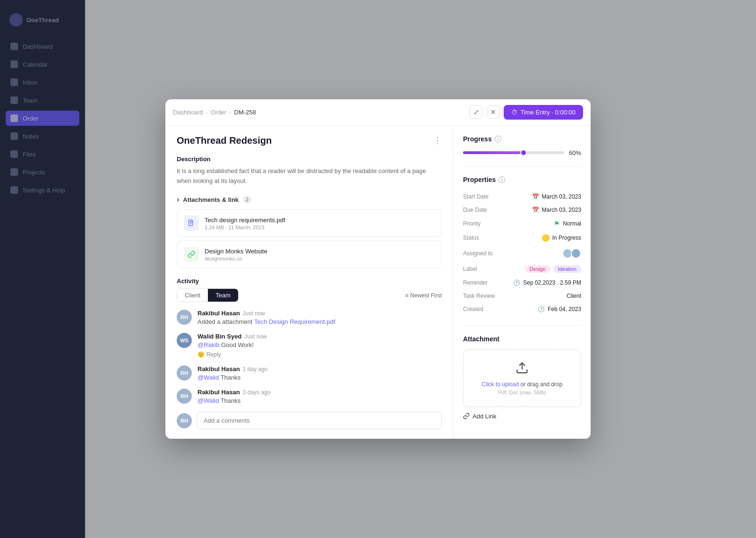 The height and width of the screenshot is (538, 756). What do you see at coordinates (224, 141) in the screenshot?
I see `task-title-text: OneThread Redesign` at bounding box center [224, 141].